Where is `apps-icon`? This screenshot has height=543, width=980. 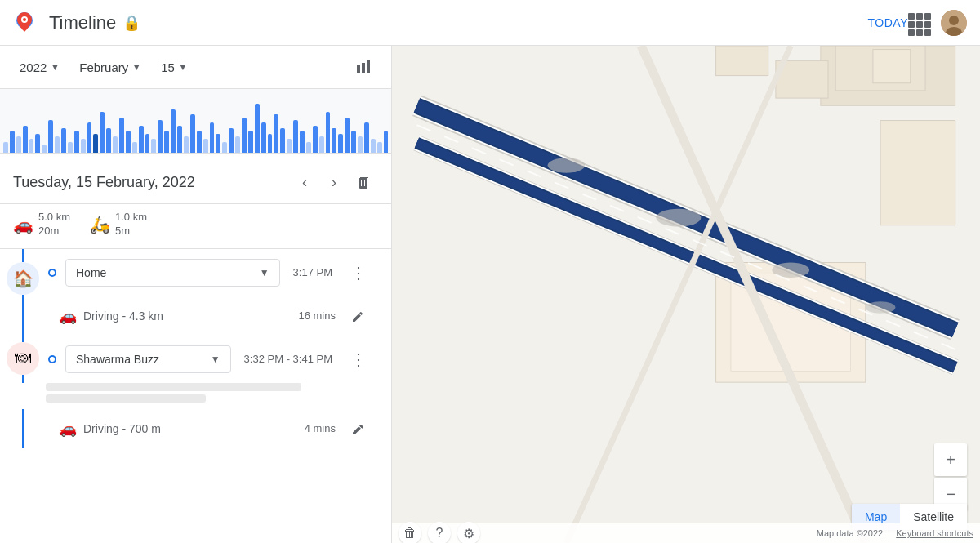
apps-icon is located at coordinates (918, 23).